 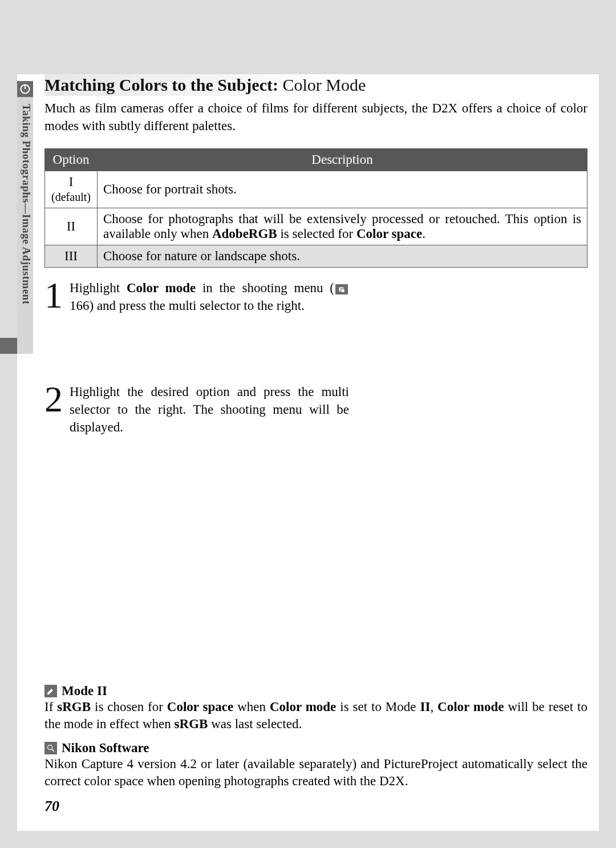 I want to click on step-body: Highlight Color mode in the shooting men…, so click(x=209, y=297).